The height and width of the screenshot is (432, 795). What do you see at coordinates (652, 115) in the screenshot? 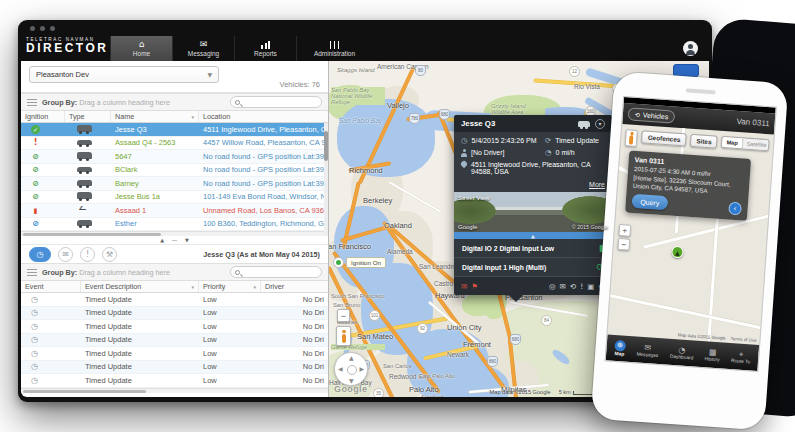
I see `back-button: ⟲ Vehicles` at bounding box center [652, 115].